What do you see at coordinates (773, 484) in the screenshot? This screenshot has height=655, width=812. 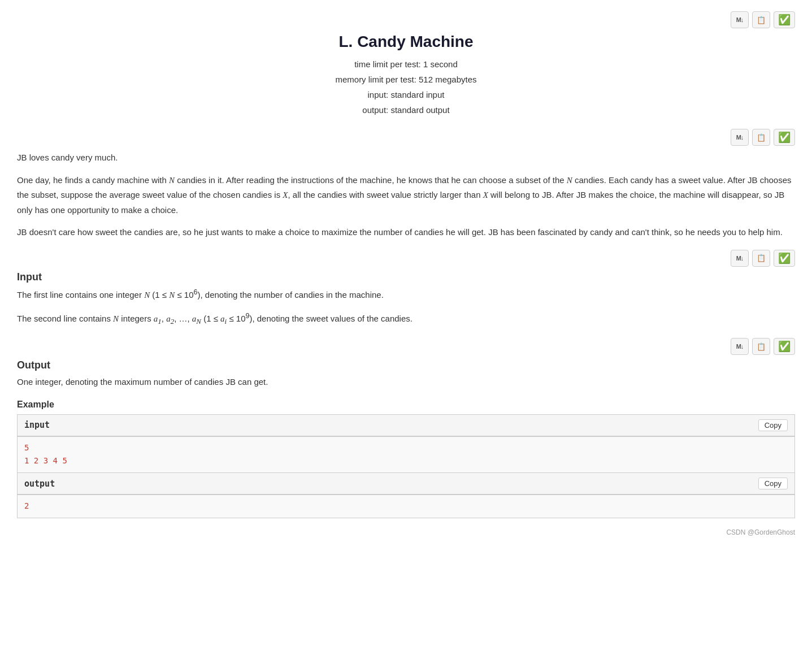 I see `copy-output-button: Copy` at bounding box center [773, 484].